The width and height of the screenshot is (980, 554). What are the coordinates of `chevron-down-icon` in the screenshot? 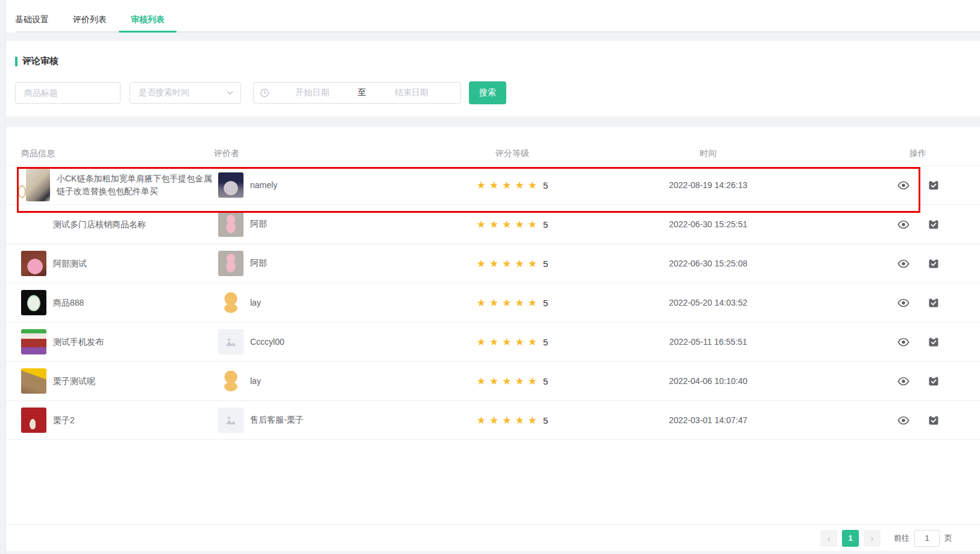 It's located at (230, 93).